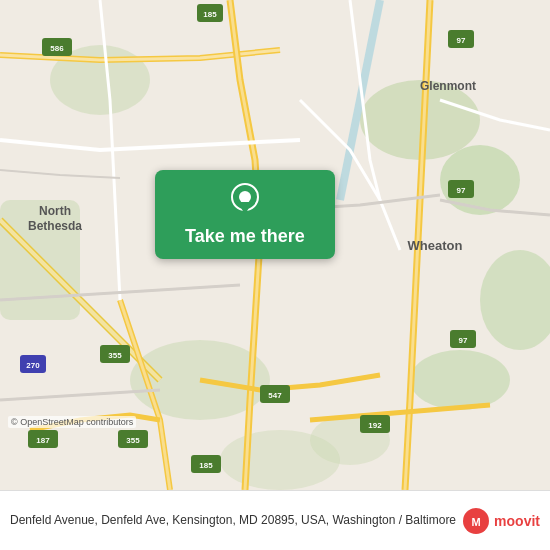 This screenshot has height=550, width=550. What do you see at coordinates (55, 211) in the screenshot?
I see `svg-text: North` at bounding box center [55, 211].